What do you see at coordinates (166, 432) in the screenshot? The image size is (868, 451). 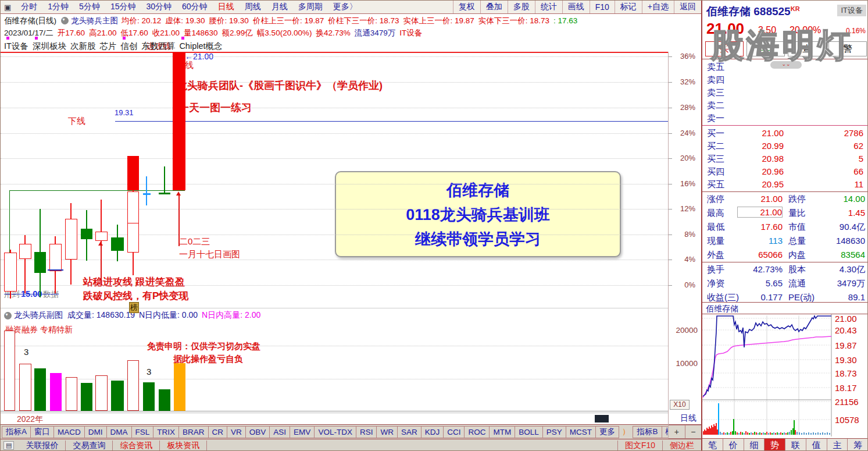 I see `indicator-tab-TRIX: TRIX` at bounding box center [166, 432].